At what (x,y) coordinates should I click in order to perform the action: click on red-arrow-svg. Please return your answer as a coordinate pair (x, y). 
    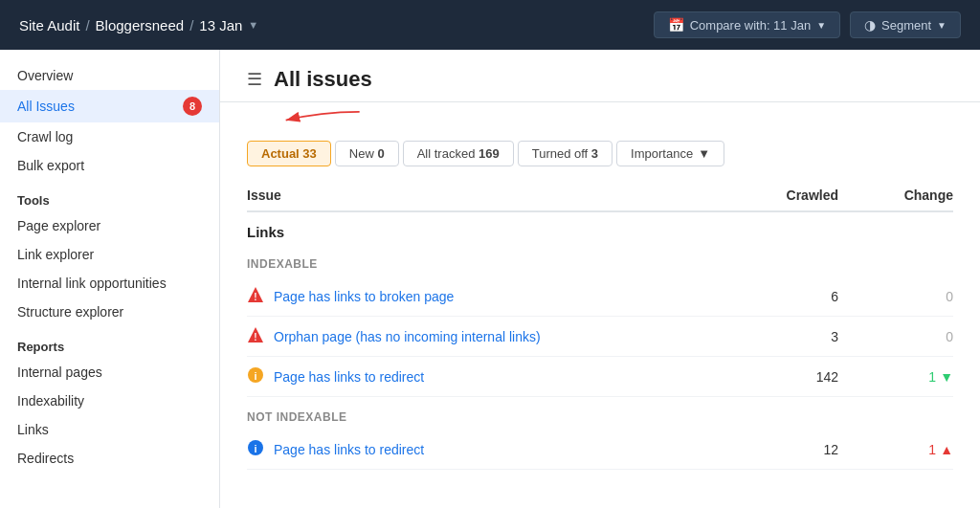
    Looking at the image, I should click on (314, 117).